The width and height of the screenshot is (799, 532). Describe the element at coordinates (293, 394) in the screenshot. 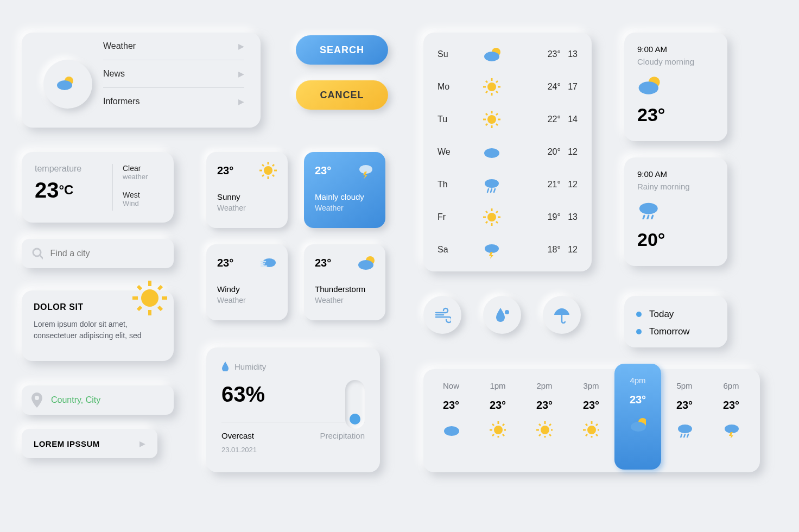

I see `humidity-value: 63%` at that location.